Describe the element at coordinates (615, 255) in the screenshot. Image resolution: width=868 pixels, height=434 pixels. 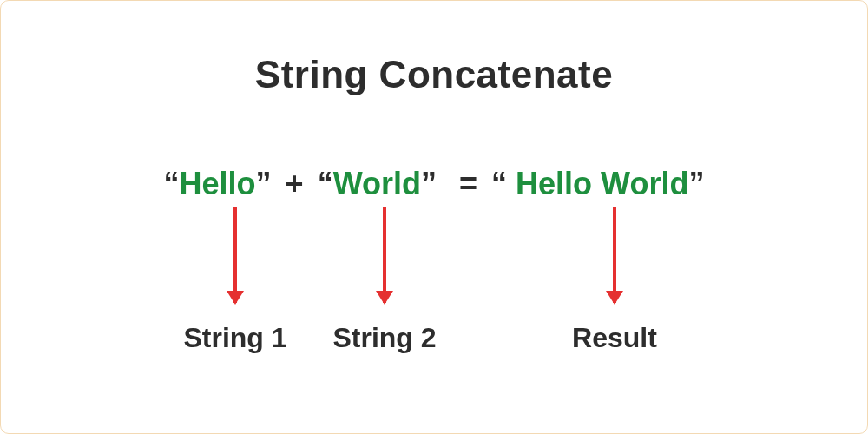
I see `arrow-result` at that location.